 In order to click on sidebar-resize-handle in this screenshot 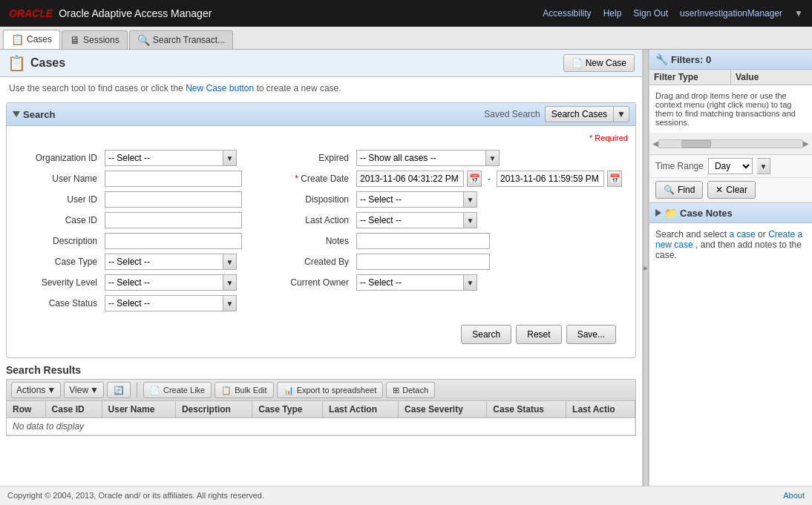, I will do `click(646, 268)`.